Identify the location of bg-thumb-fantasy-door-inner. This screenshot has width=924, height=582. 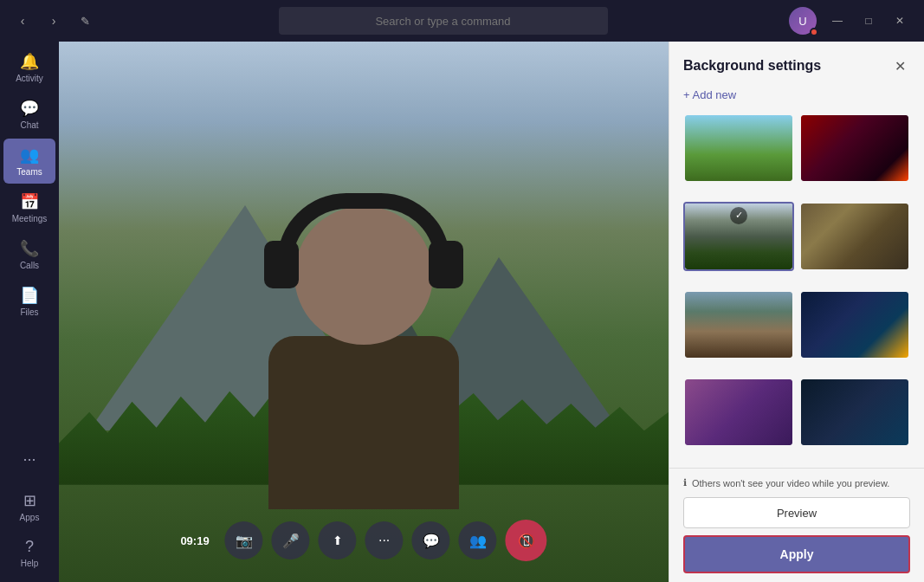
(739, 325).